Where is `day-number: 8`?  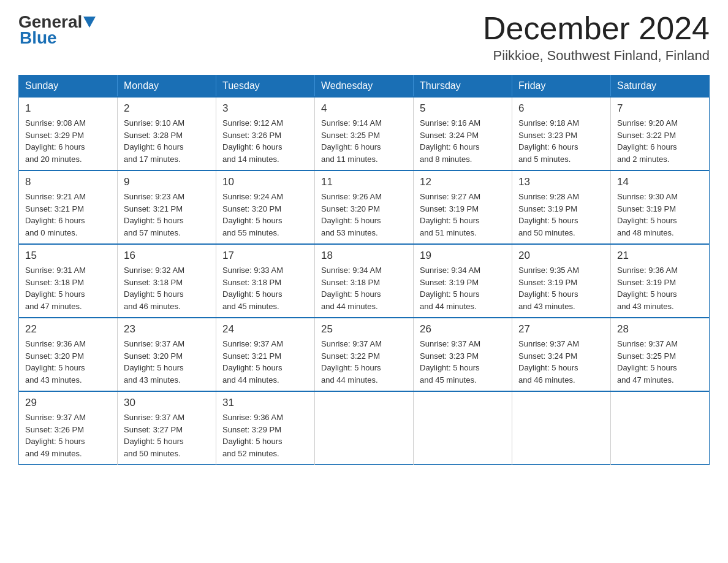 day-number: 8 is located at coordinates (68, 182).